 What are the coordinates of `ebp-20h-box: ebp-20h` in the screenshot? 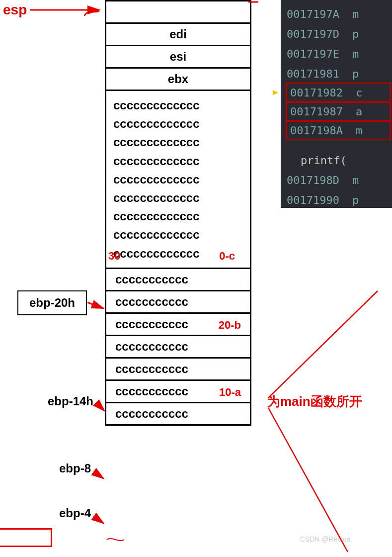 It's located at (52, 303).